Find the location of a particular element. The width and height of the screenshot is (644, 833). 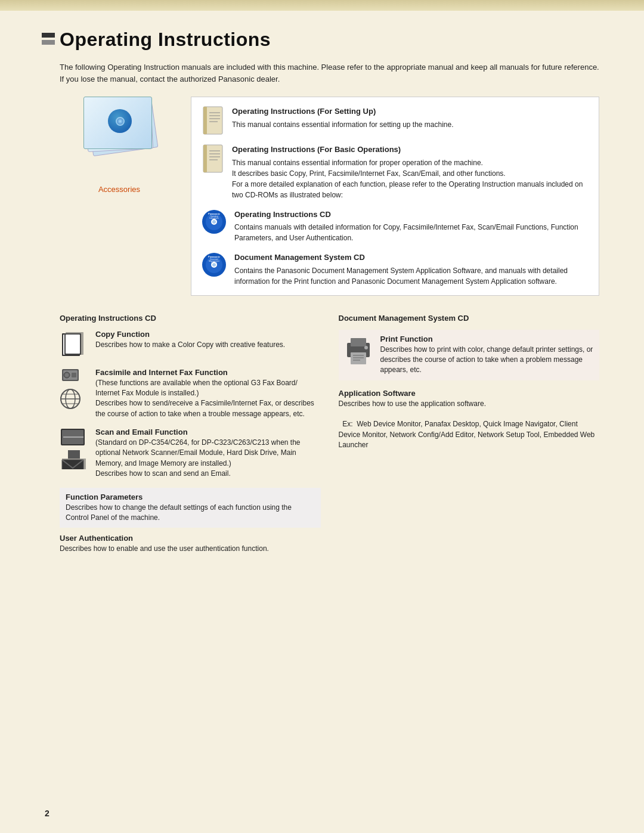

info-item-basic-ops: Operating Instructions (For Basic Operat… is located at coordinates (395, 172).